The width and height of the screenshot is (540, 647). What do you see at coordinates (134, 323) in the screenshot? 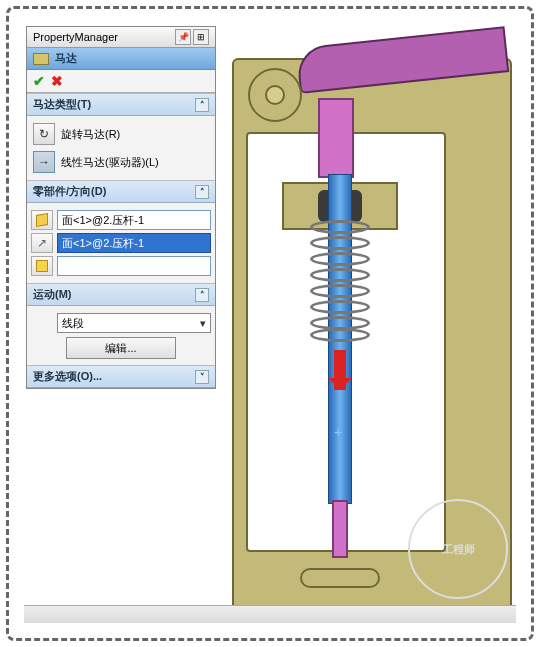
I see `motion-type-select: 线段` at bounding box center [134, 323].